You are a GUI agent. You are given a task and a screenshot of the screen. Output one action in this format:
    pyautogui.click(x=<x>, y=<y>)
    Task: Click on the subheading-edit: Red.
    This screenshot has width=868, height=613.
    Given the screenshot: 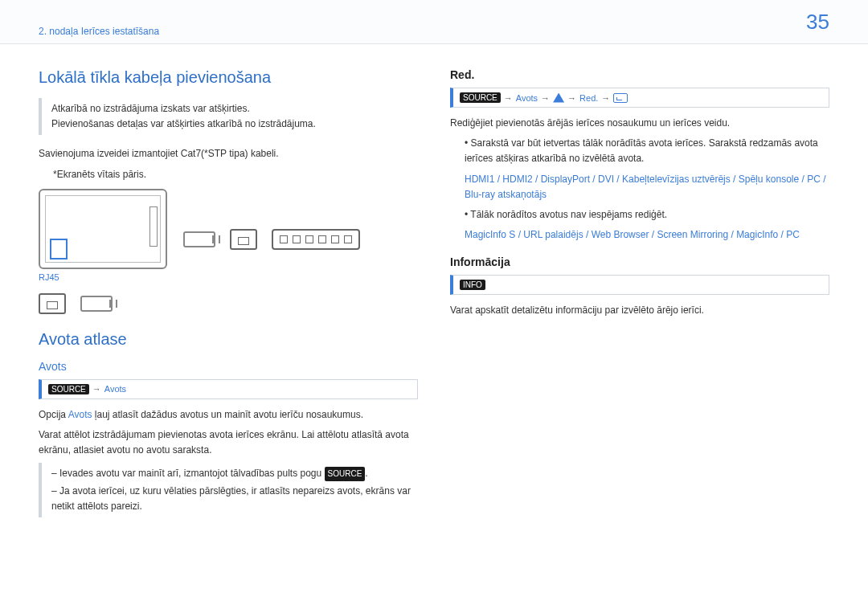 What is the action you would take?
    pyautogui.click(x=640, y=75)
    